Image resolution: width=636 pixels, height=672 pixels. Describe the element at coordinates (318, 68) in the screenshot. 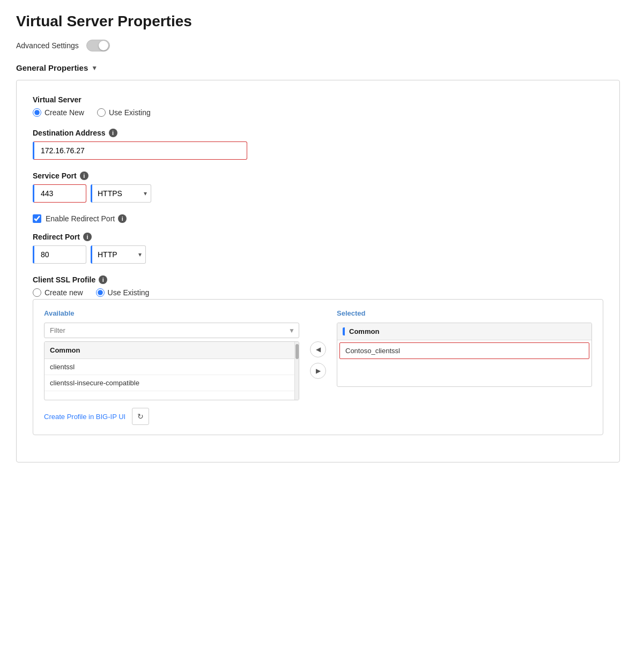

I see `general-properties-section: General Properties ▼` at that location.